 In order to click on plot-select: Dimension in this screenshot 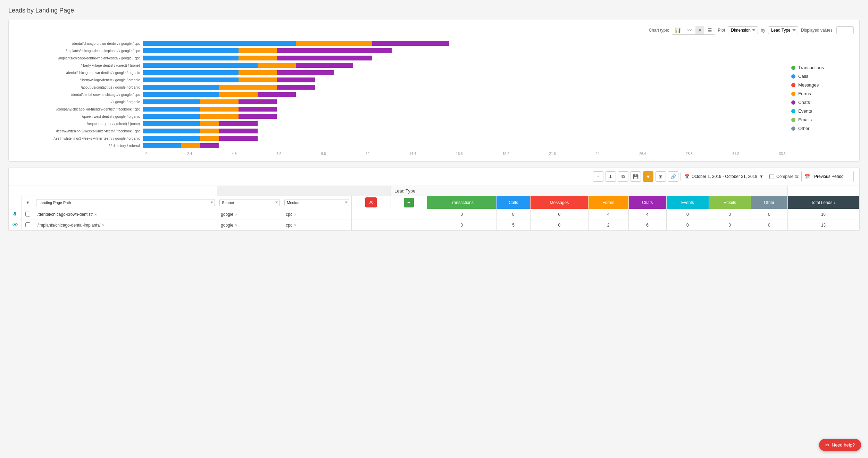, I will do `click(743, 30)`.